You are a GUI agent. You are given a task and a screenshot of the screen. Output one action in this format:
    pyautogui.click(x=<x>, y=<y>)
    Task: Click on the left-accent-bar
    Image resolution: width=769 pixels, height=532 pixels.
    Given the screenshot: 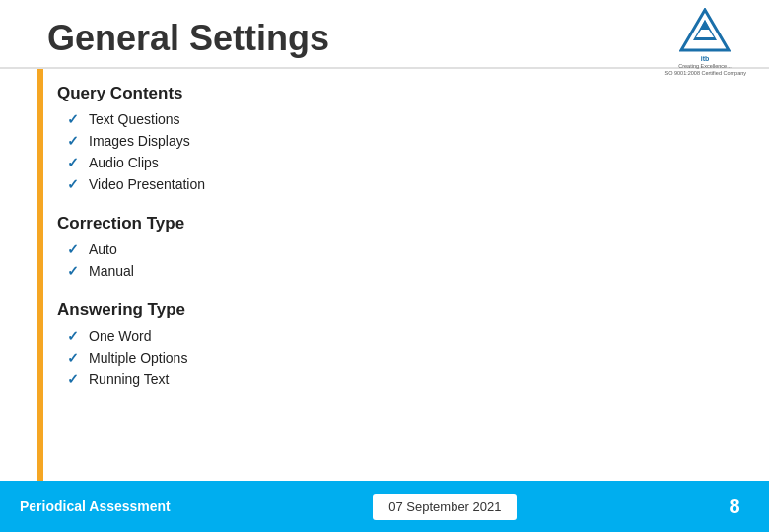 What is the action you would take?
    pyautogui.click(x=40, y=281)
    